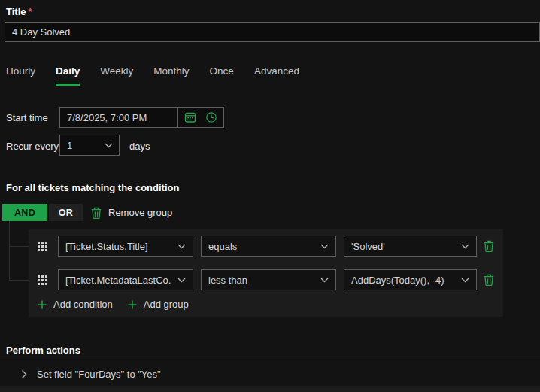 This screenshot has height=392, width=540. What do you see at coordinates (119, 247) in the screenshot?
I see `condition-field-value: [Ticket.Status.Title]` at bounding box center [119, 247].